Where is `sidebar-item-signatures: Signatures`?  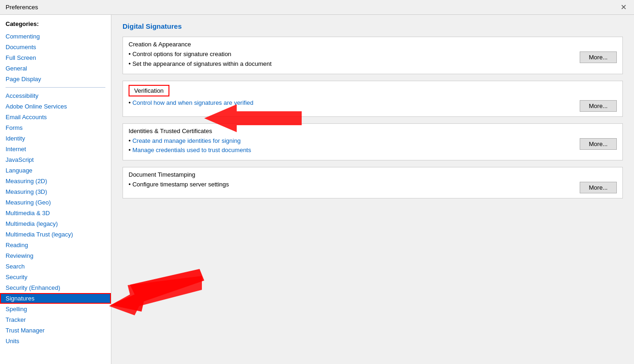
sidebar-item-signatures: Signatures is located at coordinates (56, 299).